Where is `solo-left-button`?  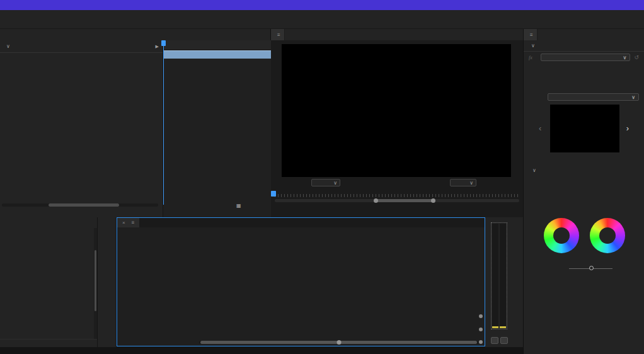 solo-left-button is located at coordinates (495, 340).